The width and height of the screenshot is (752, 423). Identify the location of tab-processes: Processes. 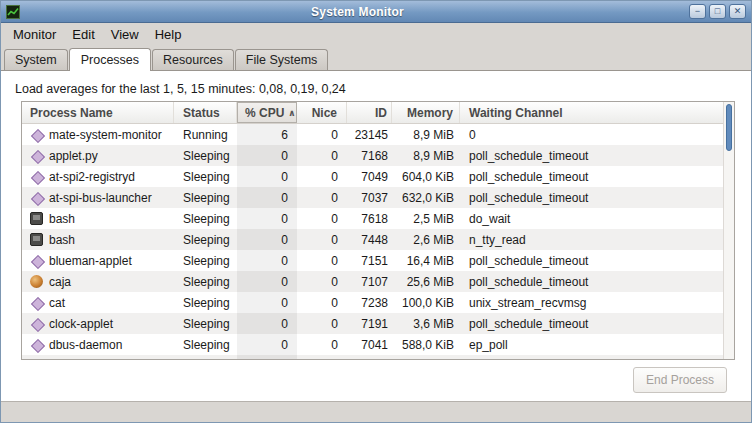
(110, 60).